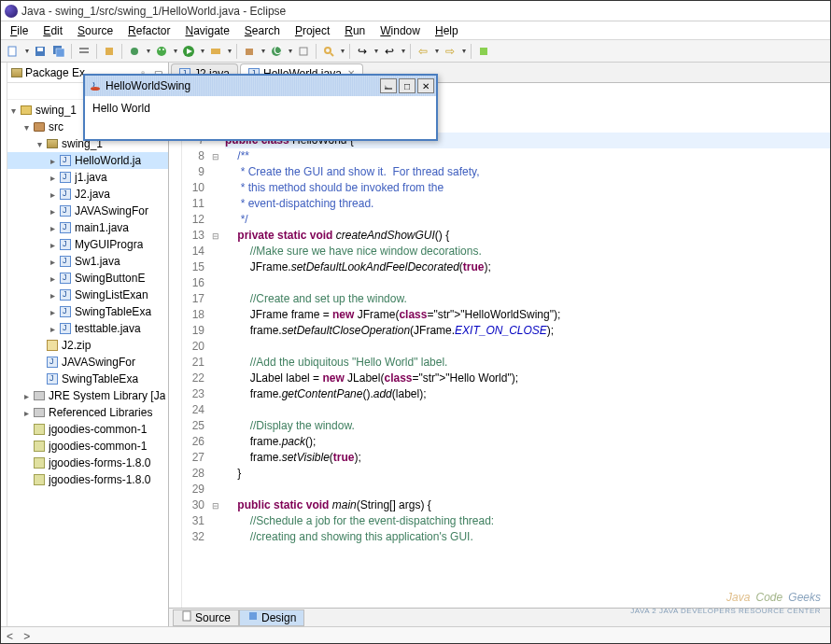 The image size is (831, 644). What do you see at coordinates (88, 312) in the screenshot?
I see `tree-file-9: ▸SwingTableExa` at bounding box center [88, 312].